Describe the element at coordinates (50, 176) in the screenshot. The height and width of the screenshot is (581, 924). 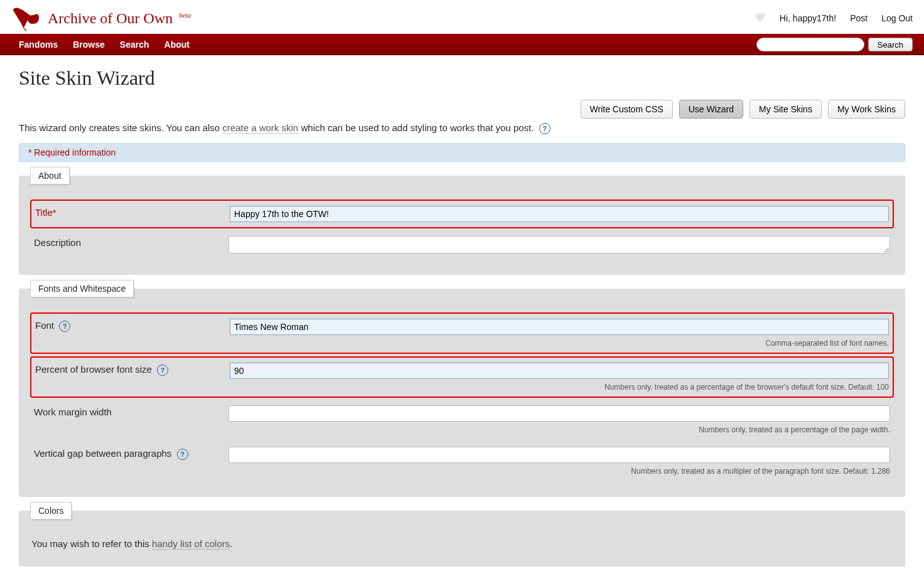
I see `about-legend: About` at that location.